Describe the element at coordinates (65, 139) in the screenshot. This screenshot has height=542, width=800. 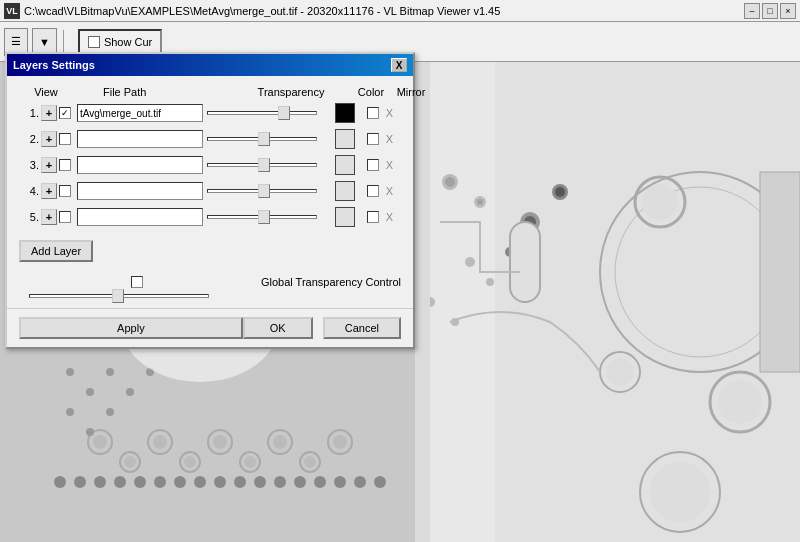
I see `layer-2-view-checkbox` at that location.